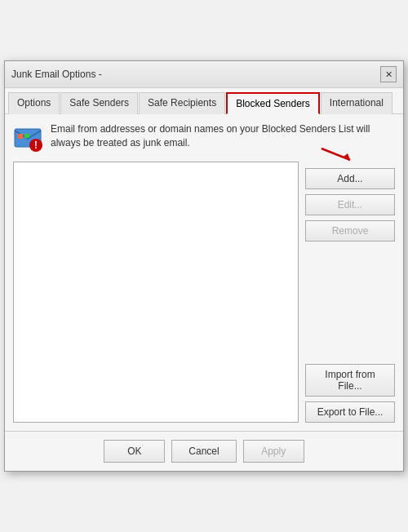 The height and width of the screenshot is (532, 408). What do you see at coordinates (388, 74) in the screenshot?
I see `title-bar-controls: ✕` at bounding box center [388, 74].